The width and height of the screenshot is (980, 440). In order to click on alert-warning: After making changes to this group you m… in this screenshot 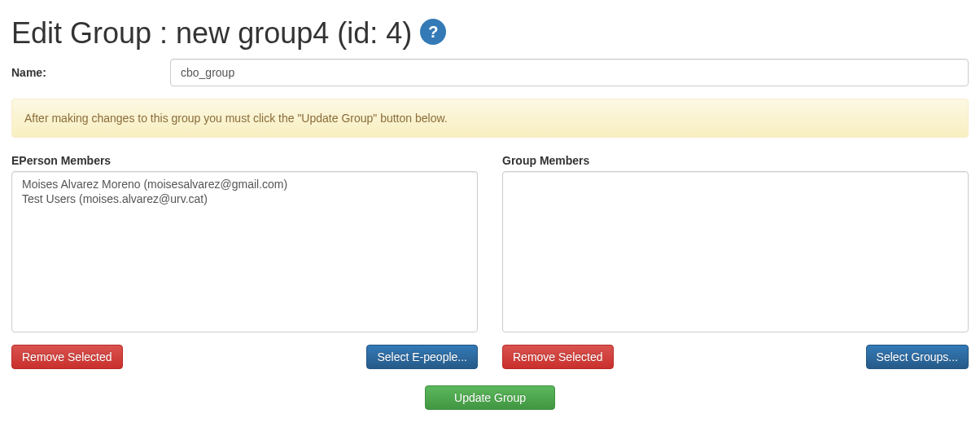, I will do `click(490, 118)`.